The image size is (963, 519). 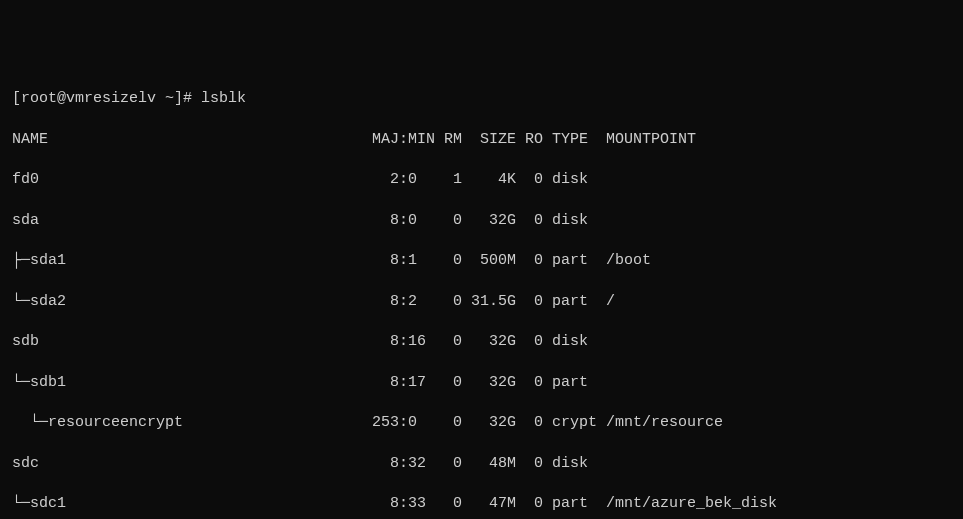 I want to click on lsblk-header: NAME MAJ:MIN RM SIZE RO TYPE MOUNTPOINT, so click(x=482, y=140).